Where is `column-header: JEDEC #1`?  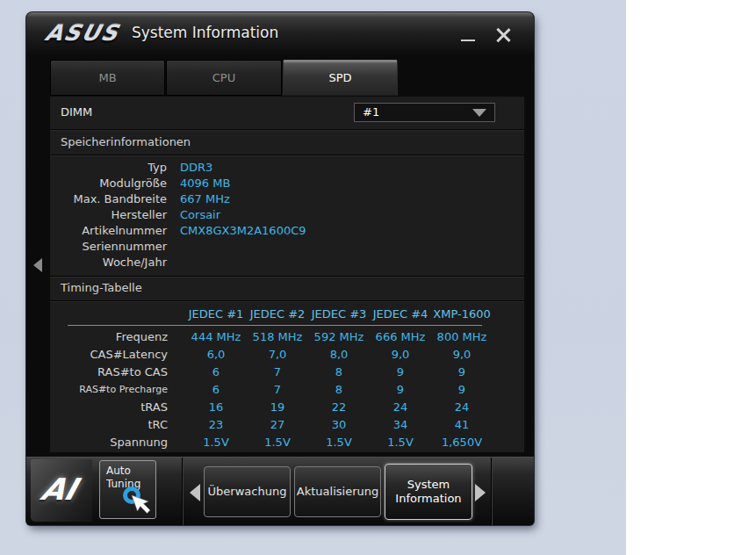 column-header: JEDEC #1 is located at coordinates (216, 314).